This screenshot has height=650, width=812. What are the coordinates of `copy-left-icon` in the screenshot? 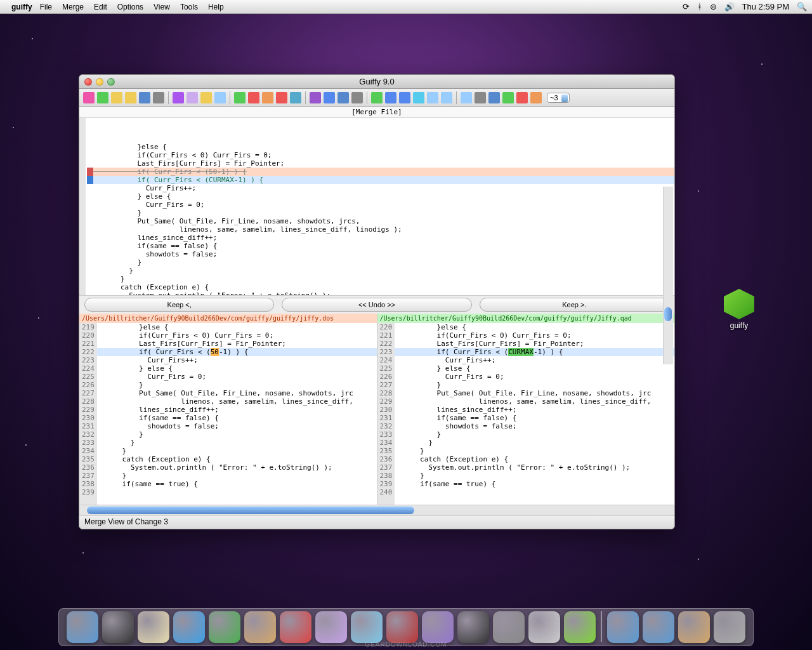 It's located at (178, 98).